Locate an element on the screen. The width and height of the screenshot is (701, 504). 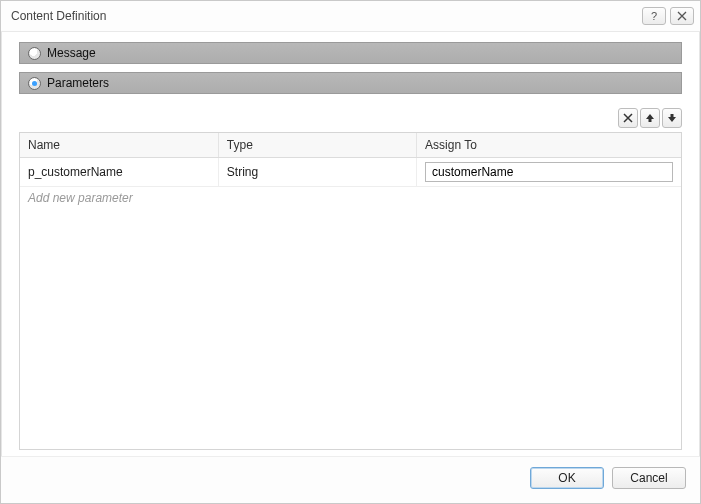
cell-name: p_customerName is located at coordinates (119, 172).